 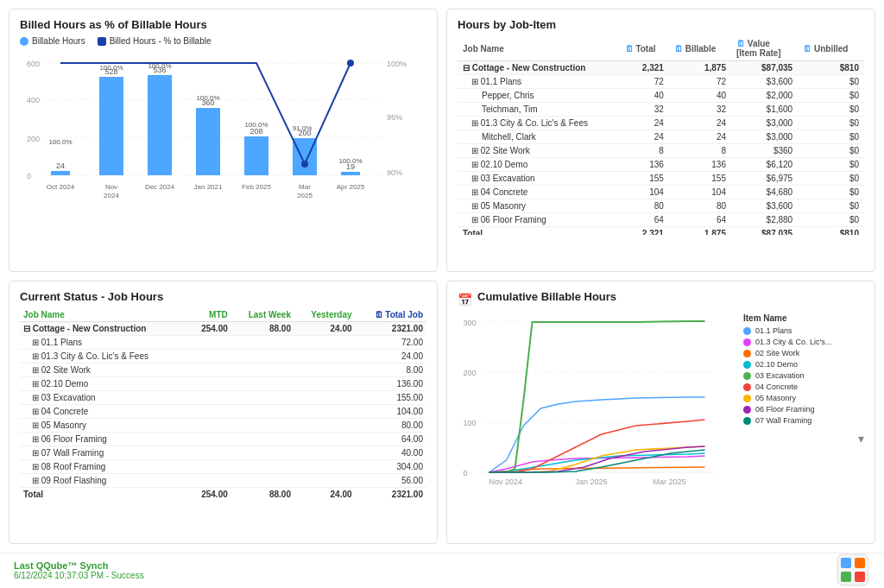 What do you see at coordinates (161, 41) in the screenshot?
I see `billed-pct-label: Billed Hours - % to Billable` at bounding box center [161, 41].